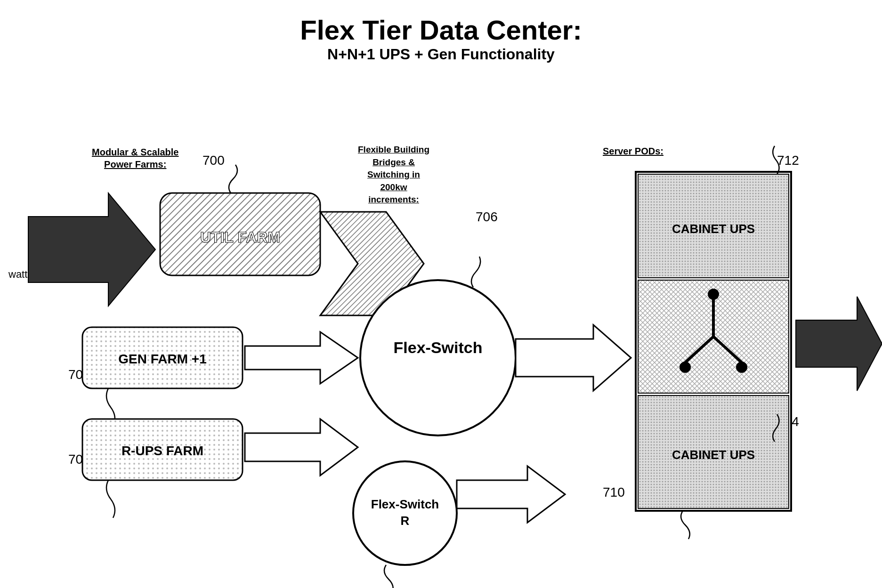  I want to click on bits-out-arrow, so click(839, 344).